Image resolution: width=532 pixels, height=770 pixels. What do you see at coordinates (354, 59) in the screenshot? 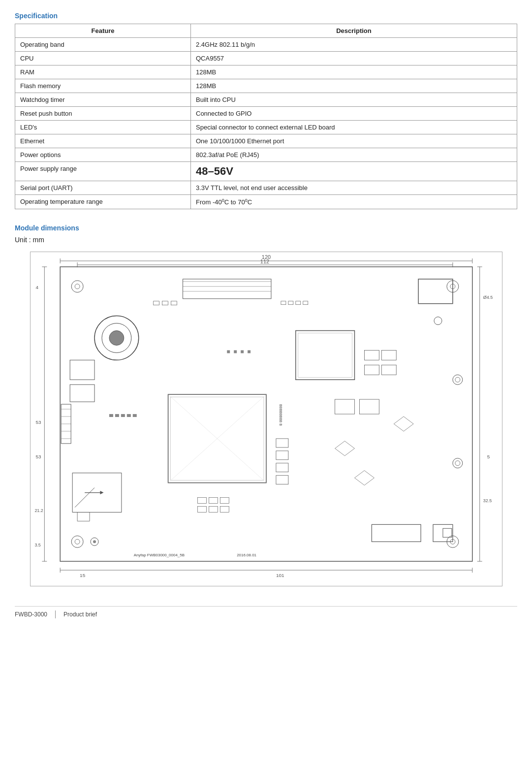
I see `description-cell: QCA9557` at bounding box center [354, 59].